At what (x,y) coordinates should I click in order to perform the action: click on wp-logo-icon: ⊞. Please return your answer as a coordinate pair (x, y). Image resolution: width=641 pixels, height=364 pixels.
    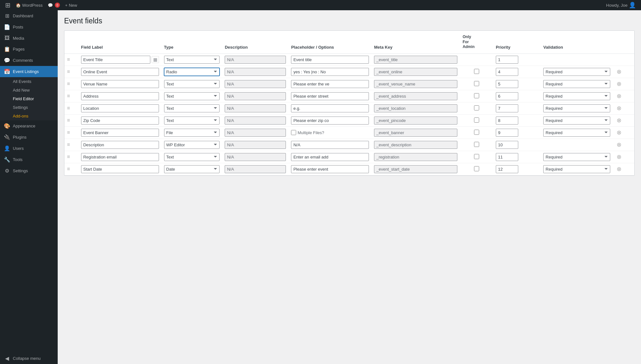
    Looking at the image, I should click on (8, 5).